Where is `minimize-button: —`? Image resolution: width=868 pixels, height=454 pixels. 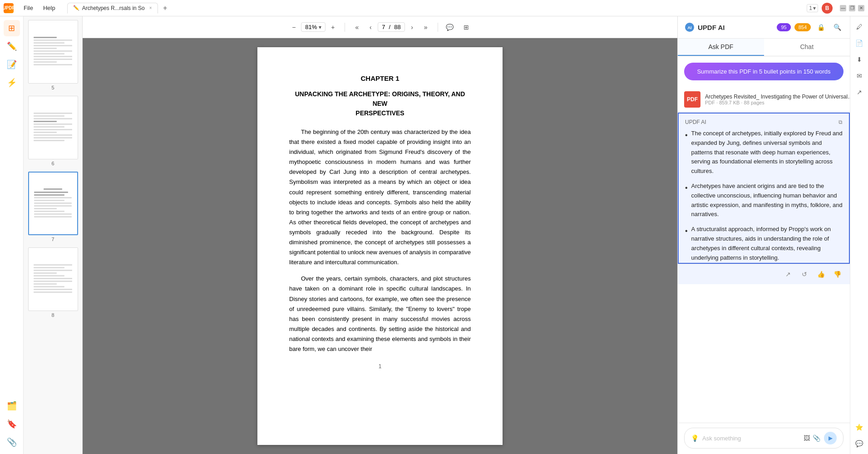
minimize-button: — is located at coordinates (843, 8).